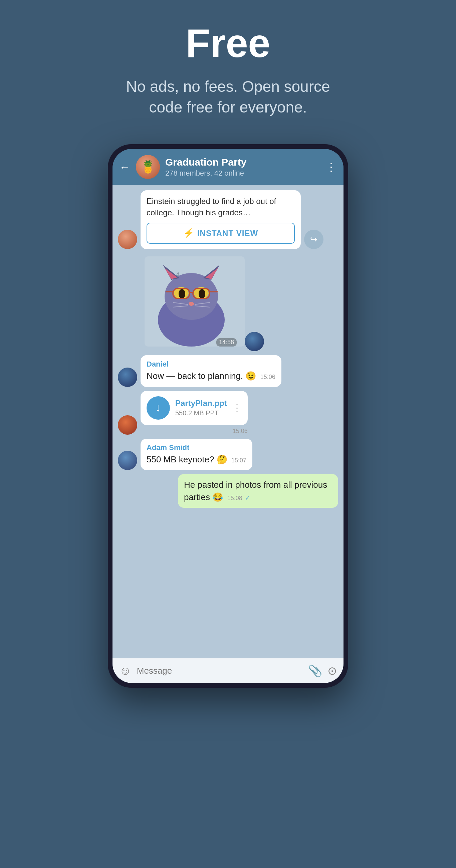  What do you see at coordinates (331, 167) in the screenshot?
I see `more-button: ⋮` at bounding box center [331, 167].